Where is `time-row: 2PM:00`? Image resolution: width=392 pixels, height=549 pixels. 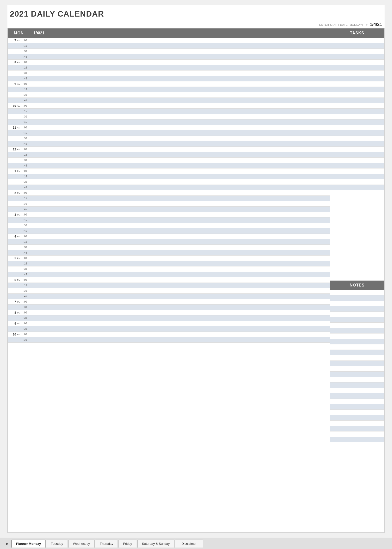
time-row: 2PM:00 is located at coordinates (169, 193).